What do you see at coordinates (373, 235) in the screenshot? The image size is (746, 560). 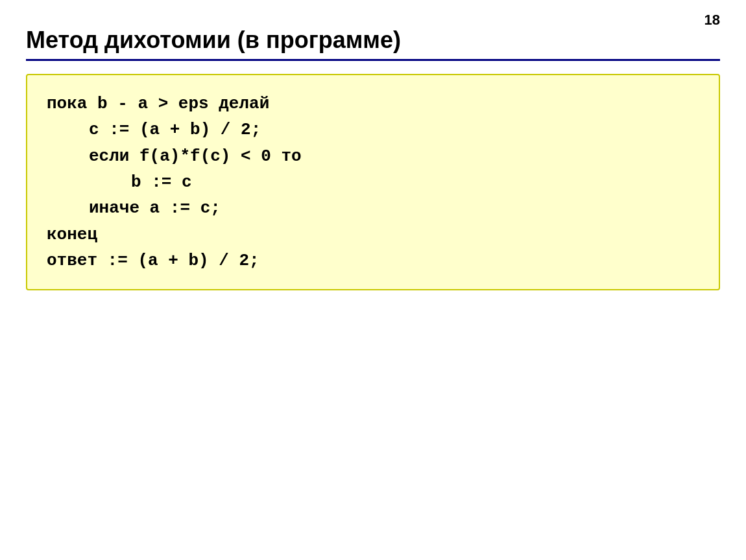 I see `code-line-6: конец` at bounding box center [373, 235].